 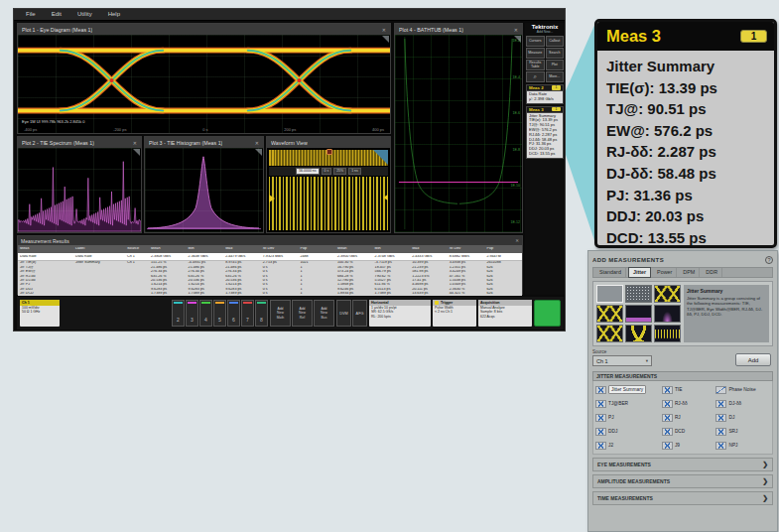 What do you see at coordinates (359, 314) in the screenshot?
I see `afg-button: AFG` at bounding box center [359, 314].